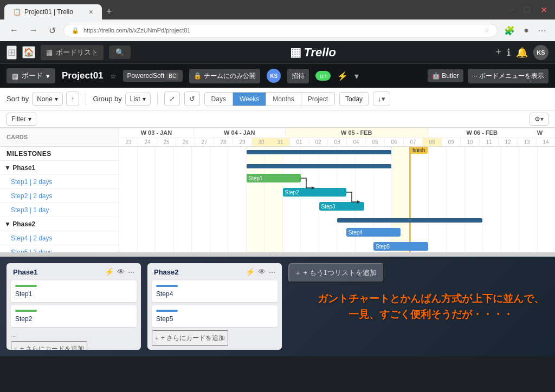 The height and width of the screenshot is (392, 555). Describe the element at coordinates (91, 12) in the screenshot. I see `tab-close-button: ×` at that location.